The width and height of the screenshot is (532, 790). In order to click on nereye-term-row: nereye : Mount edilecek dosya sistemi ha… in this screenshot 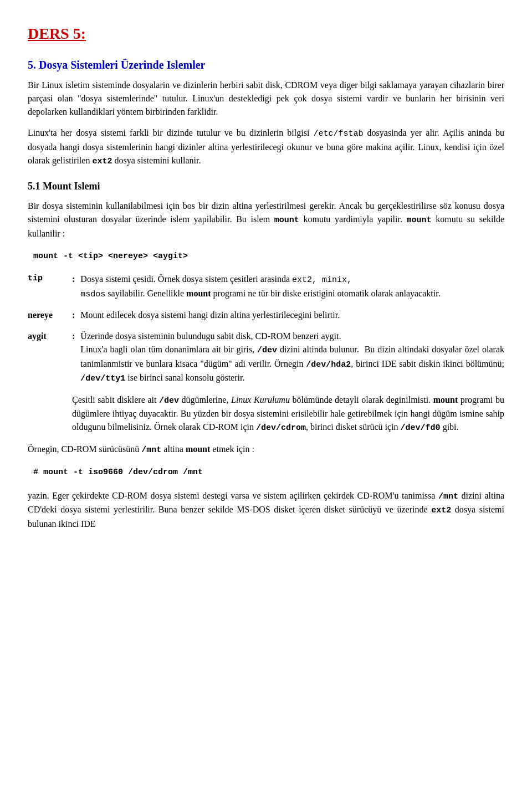, I will do `click(266, 315)`.